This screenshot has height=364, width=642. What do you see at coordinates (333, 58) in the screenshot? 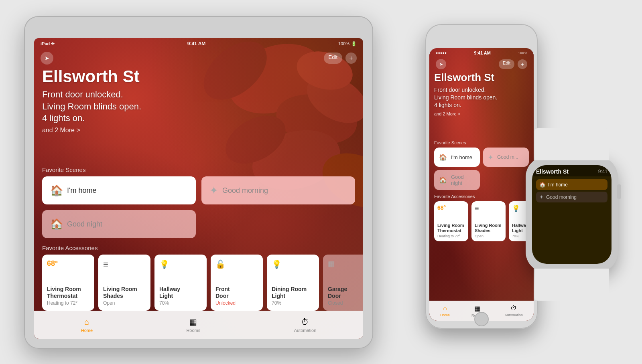
I see `ipad-edit-button: Edit` at bounding box center [333, 58].